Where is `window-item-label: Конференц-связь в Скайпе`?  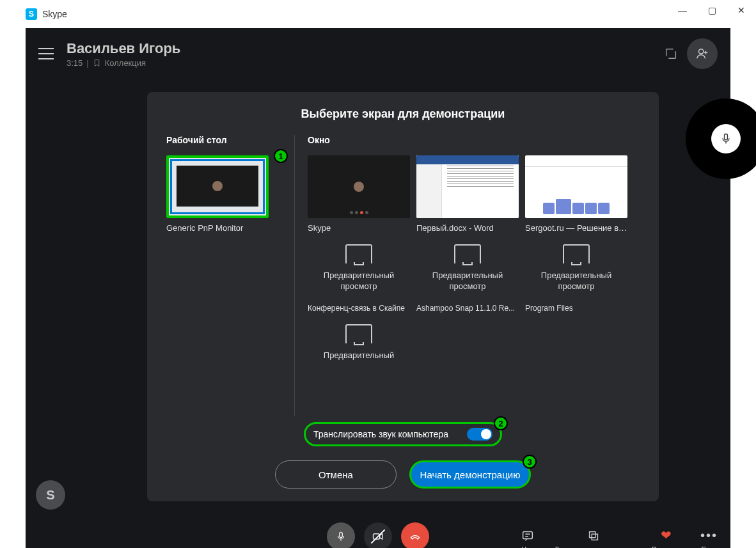
window-item-label: Конференц-связь в Скайпе is located at coordinates (359, 308).